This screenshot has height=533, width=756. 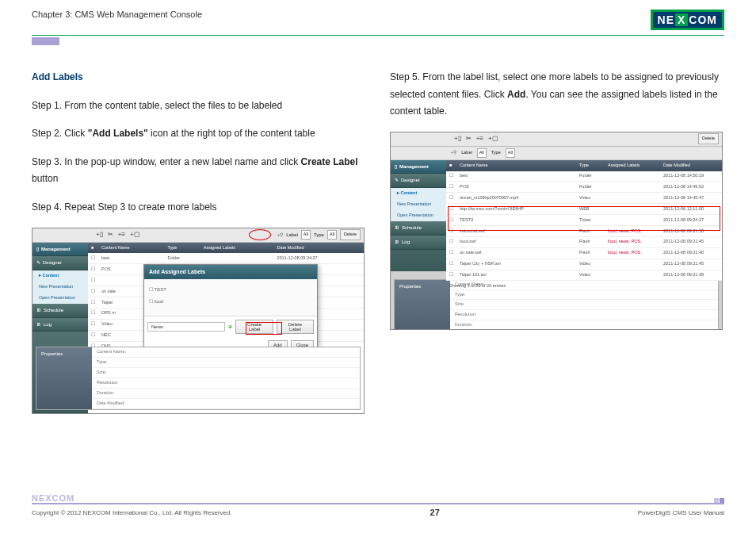 I want to click on label-option-test: ☐ TEST, so click(x=231, y=290).